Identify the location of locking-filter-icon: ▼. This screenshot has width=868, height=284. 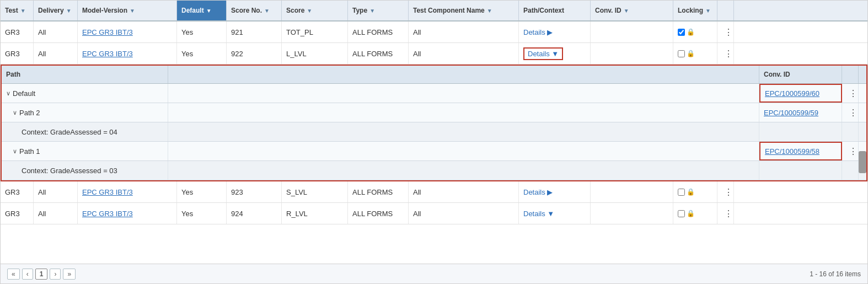
(708, 11).